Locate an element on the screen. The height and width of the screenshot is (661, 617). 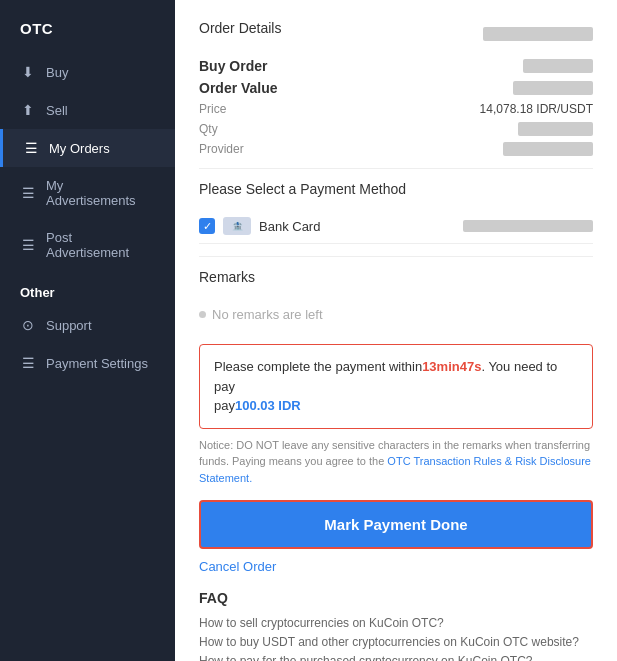
sidebar-title: OTC is located at coordinates (88, 26).